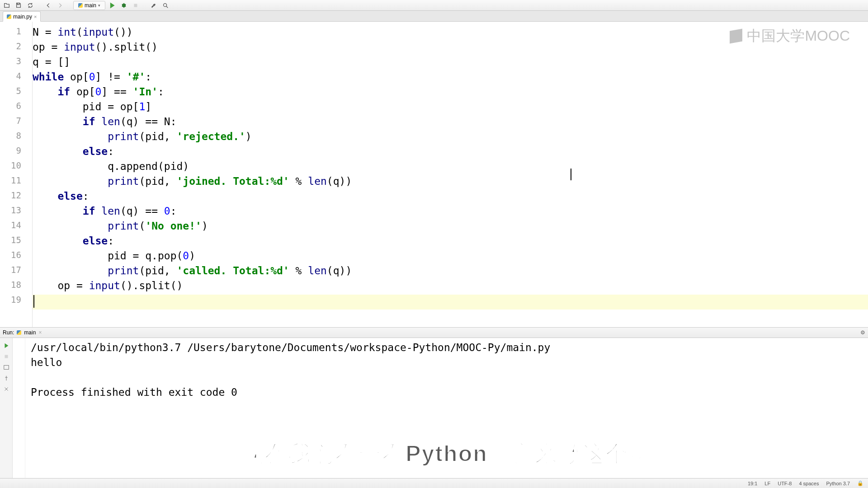  I want to click on close-panel-icon, so click(6, 389).